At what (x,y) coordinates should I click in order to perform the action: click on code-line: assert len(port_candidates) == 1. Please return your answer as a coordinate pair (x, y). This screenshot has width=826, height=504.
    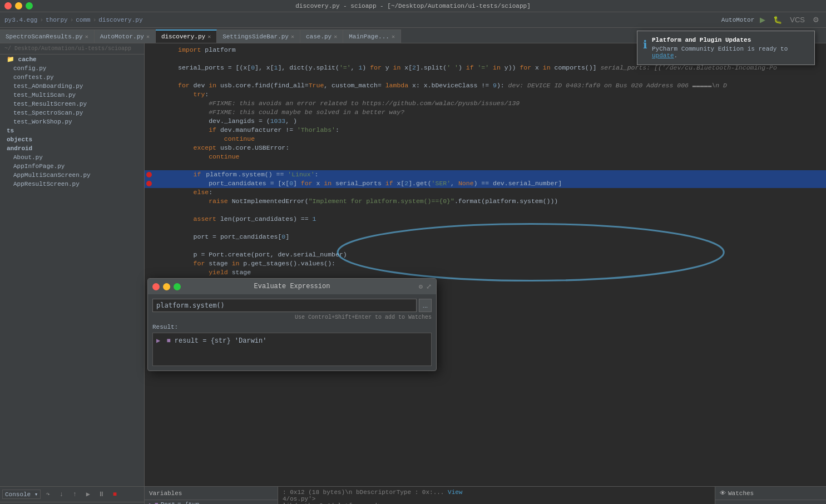
    Looking at the image, I should click on (485, 219).